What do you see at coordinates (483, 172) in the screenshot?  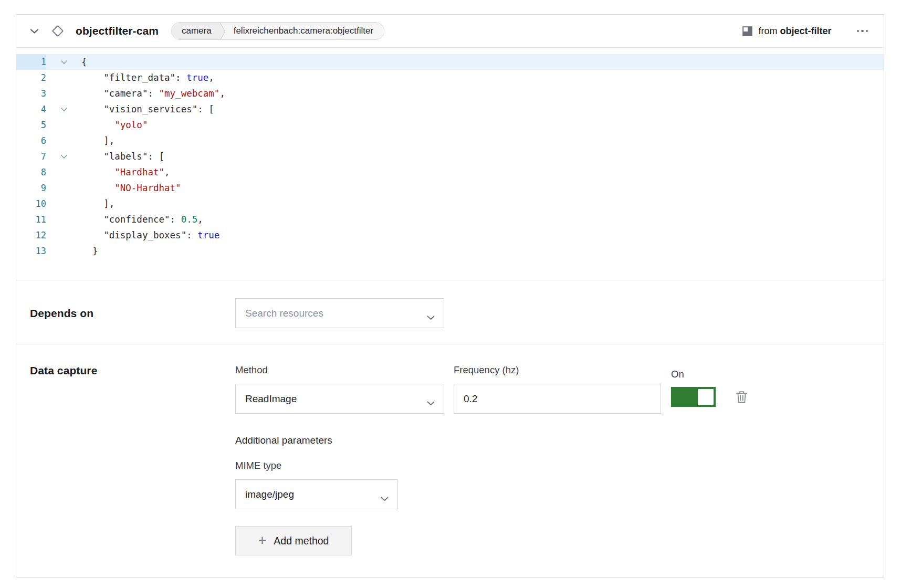 I see `code-text: "Hardhat",` at bounding box center [483, 172].